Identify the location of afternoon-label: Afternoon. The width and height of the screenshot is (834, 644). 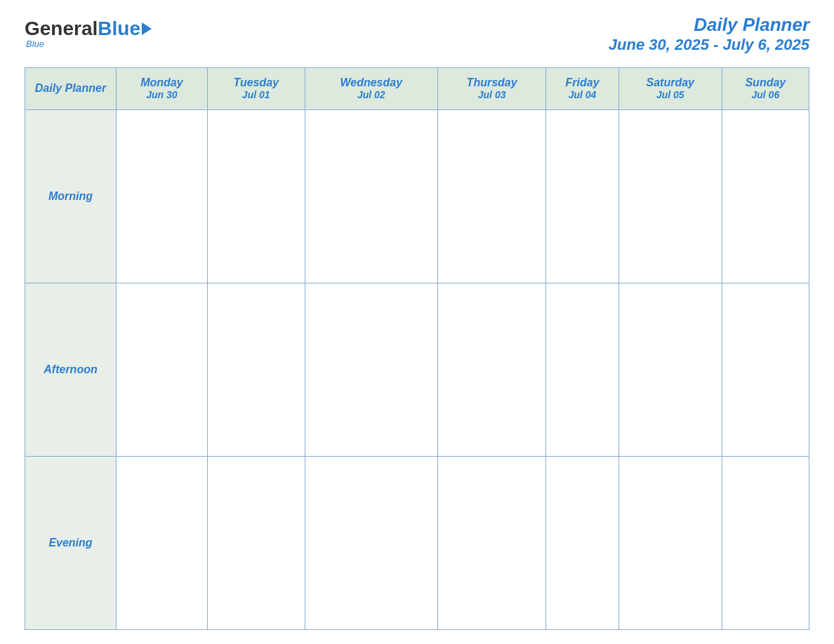
(70, 369).